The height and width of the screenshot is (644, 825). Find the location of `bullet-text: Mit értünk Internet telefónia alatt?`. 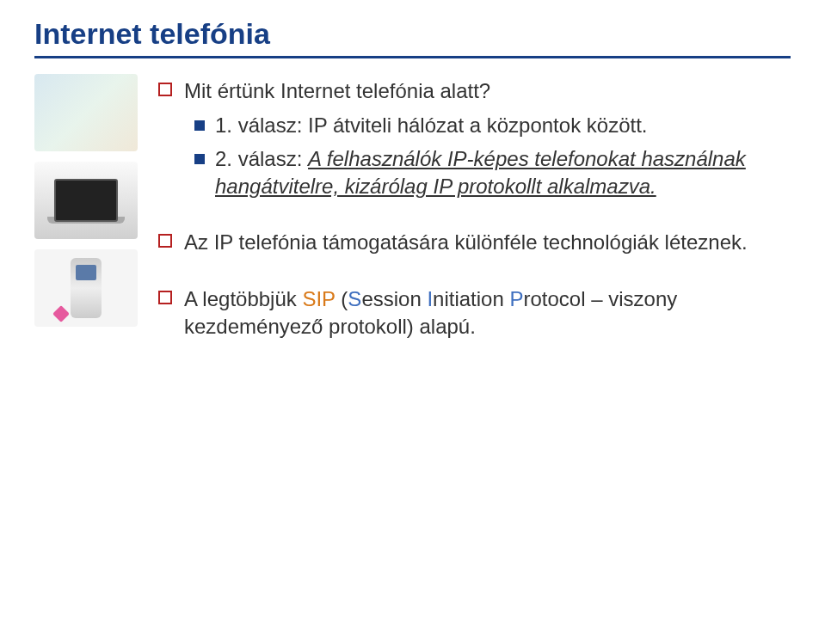

bullet-text: Mit értünk Internet telefónia alatt? is located at coordinates (337, 91).